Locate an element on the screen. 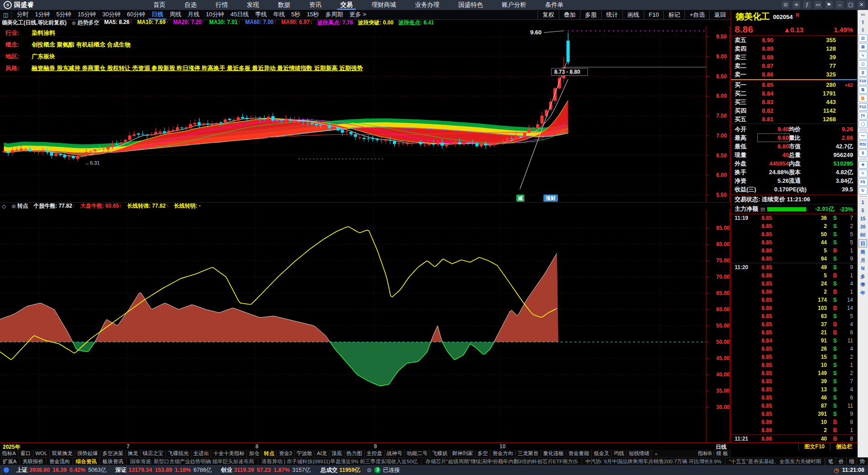  quick-period-年: 年 is located at coordinates (863, 293).